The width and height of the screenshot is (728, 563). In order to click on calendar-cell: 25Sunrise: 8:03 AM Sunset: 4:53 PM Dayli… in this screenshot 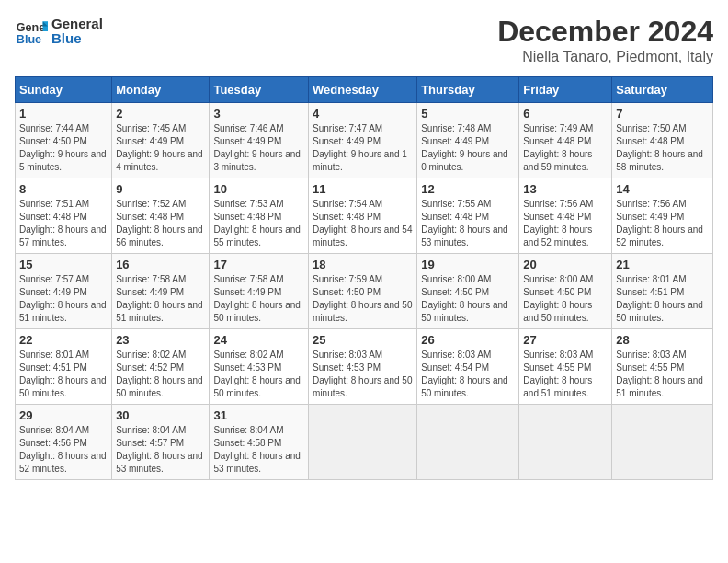, I will do `click(363, 367)`.